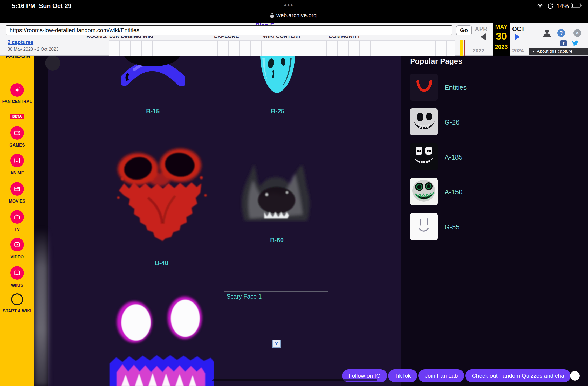 The width and height of the screenshot is (588, 386). Describe the element at coordinates (278, 75) in the screenshot. I see `entity-b25-image` at that location.